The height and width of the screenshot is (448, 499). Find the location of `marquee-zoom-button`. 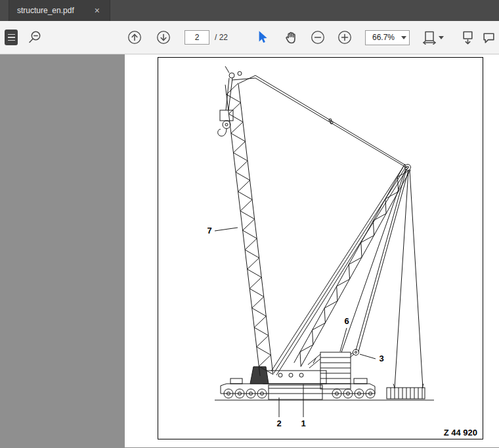

marquee-zoom-button is located at coordinates (35, 37).